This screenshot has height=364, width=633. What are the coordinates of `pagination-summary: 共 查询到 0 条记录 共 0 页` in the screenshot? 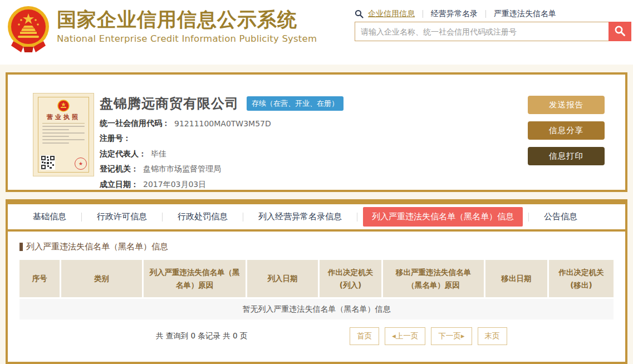 It's located at (202, 336).